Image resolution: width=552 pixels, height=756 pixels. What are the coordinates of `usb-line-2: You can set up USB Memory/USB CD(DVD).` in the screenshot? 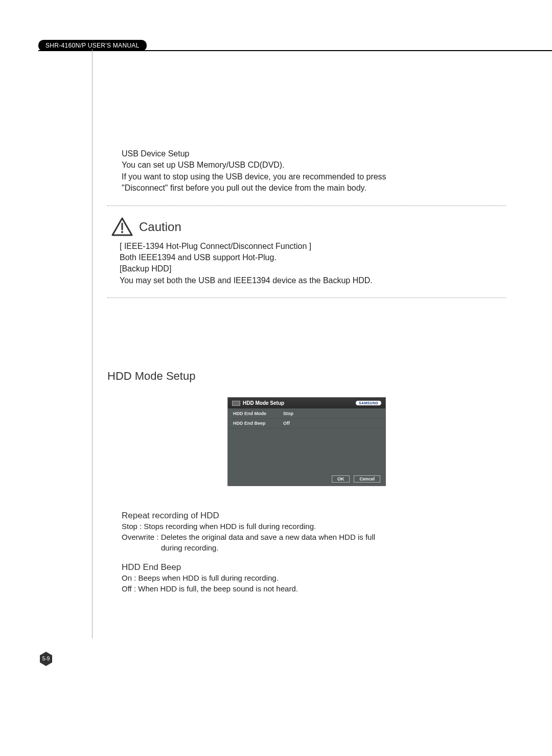 It's located at (314, 165).